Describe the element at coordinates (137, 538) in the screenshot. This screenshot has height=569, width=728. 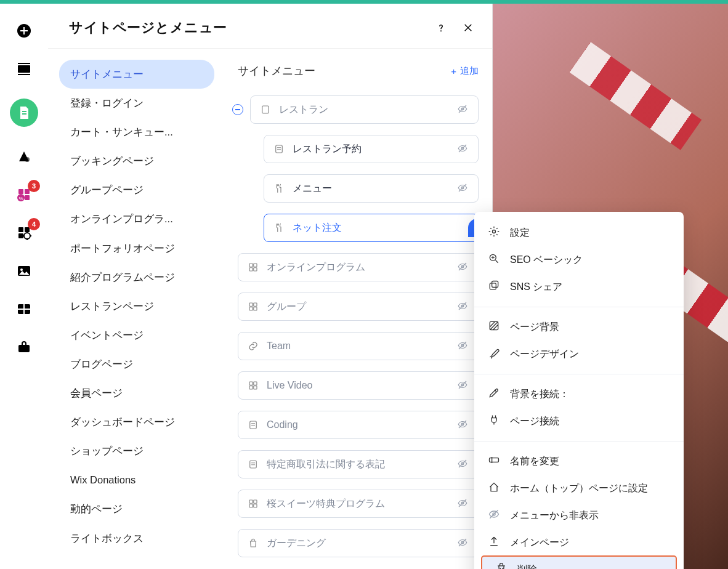
I see `sidebar-item: ライトボックス` at that location.